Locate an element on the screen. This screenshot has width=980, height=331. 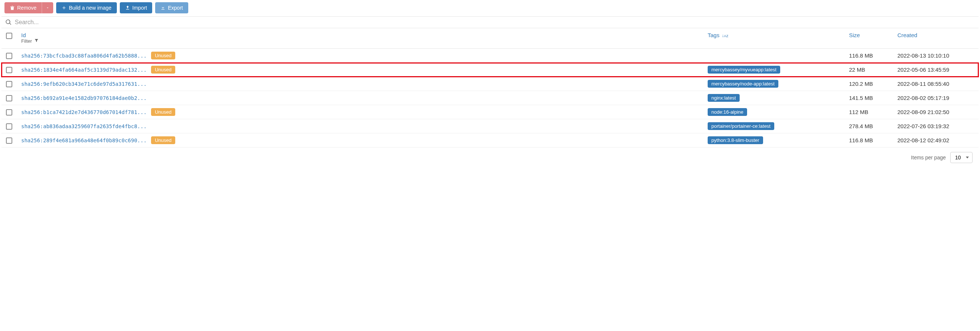
image-id-link: sha256:73bcfcbad3c88faa806d4fa62b5888... is located at coordinates (84, 55).